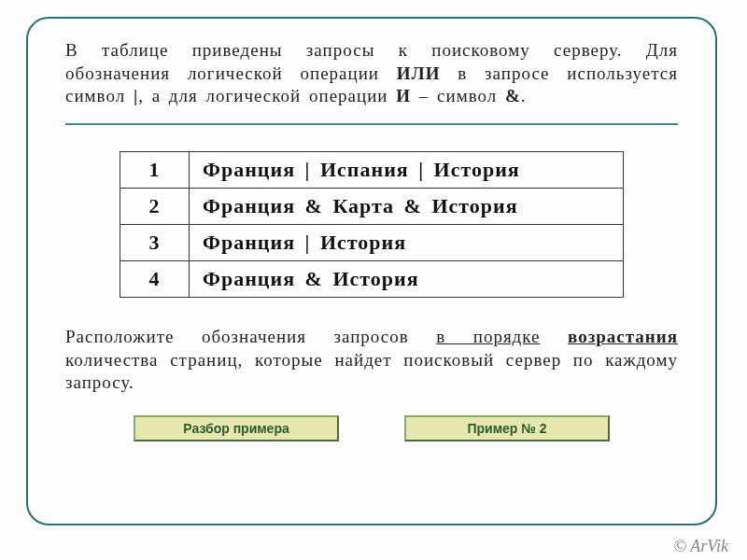 The height and width of the screenshot is (560, 747). Describe the element at coordinates (372, 360) in the screenshot. I see `instruction-text: Расположите обозначения запросов в поряд…` at that location.